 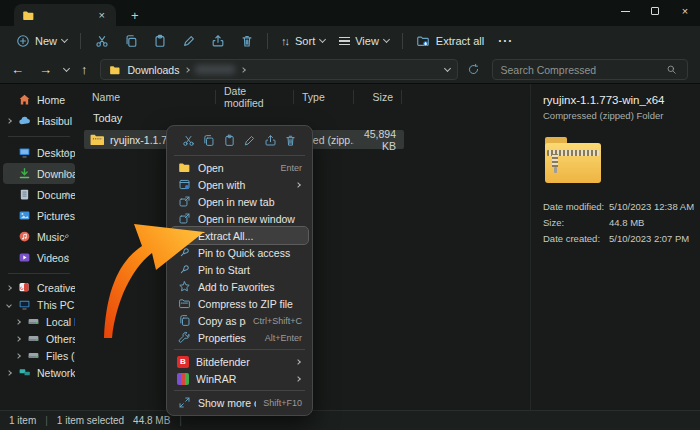 I want to click on new-button: New, so click(x=41, y=42).